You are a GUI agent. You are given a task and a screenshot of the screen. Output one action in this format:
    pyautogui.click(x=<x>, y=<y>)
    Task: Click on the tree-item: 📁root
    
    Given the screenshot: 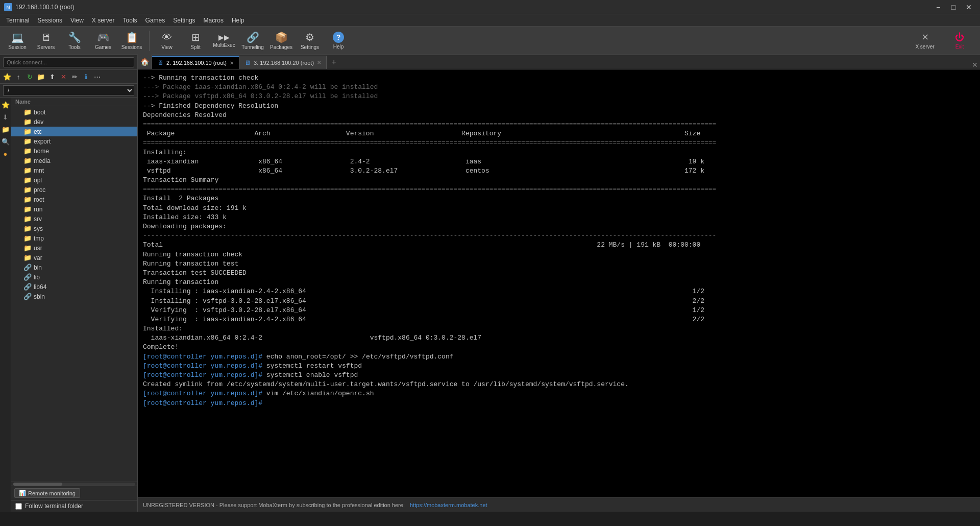 What is the action you would take?
    pyautogui.click(x=75, y=199)
    